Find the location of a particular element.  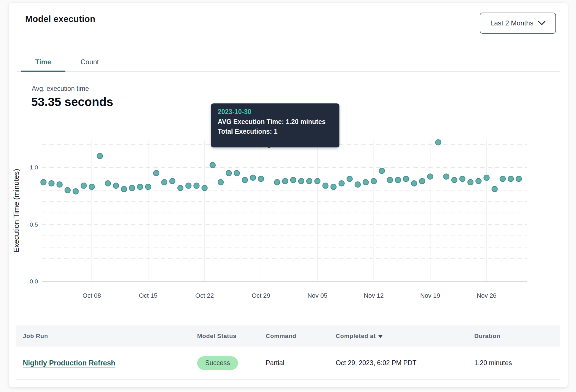

tab-count: Count is located at coordinates (90, 62).